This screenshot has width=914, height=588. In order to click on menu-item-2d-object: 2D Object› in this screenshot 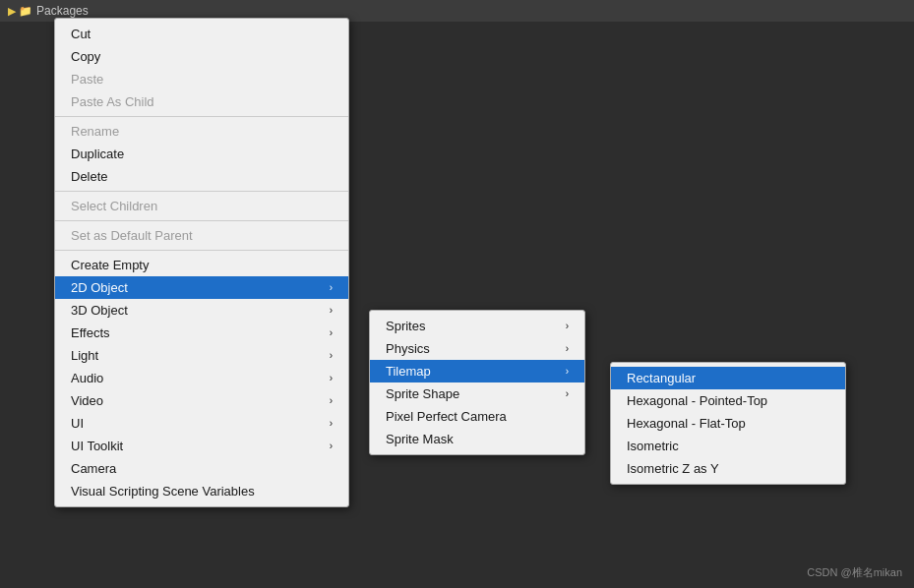, I will do `click(202, 287)`.